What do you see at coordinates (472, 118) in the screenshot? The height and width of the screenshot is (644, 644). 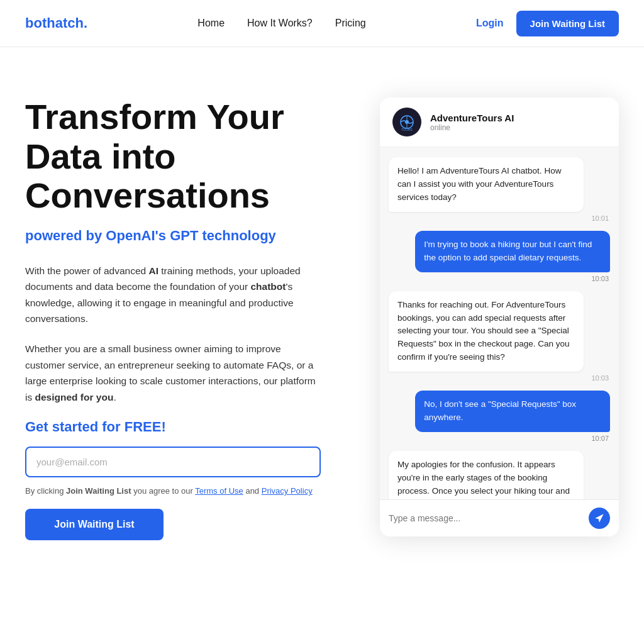 I see `chat-bot-name: AdventureTours AI` at bounding box center [472, 118].